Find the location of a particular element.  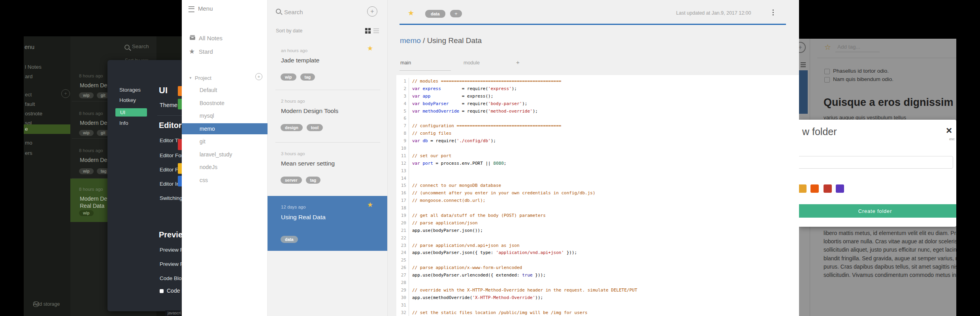

note-list-item: an hours agoJade templatewiptag is located at coordinates (327, 65).